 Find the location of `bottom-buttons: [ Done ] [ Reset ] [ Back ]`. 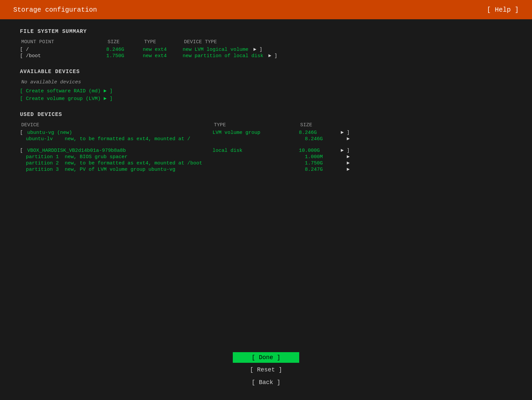

bottom-buttons: [ Done ] [ Reset ] [ Back ] is located at coordinates (266, 376).